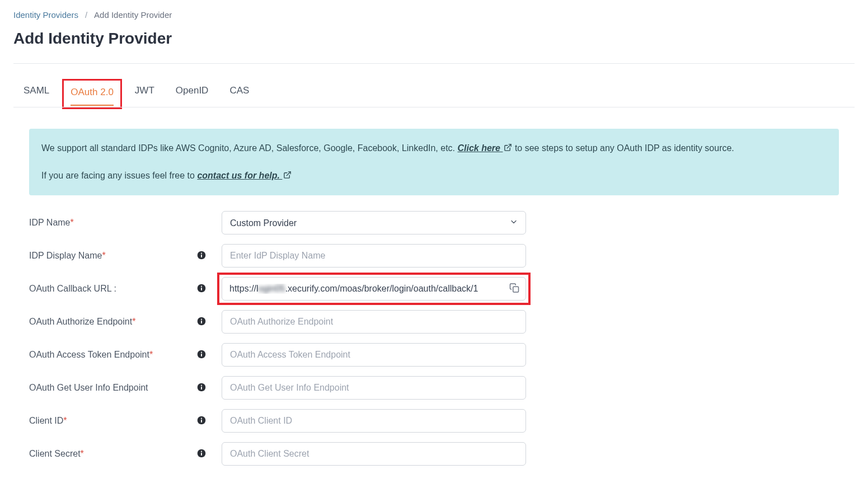  I want to click on oauth-tab-highlight-box: OAuth 2.0, so click(92, 94).